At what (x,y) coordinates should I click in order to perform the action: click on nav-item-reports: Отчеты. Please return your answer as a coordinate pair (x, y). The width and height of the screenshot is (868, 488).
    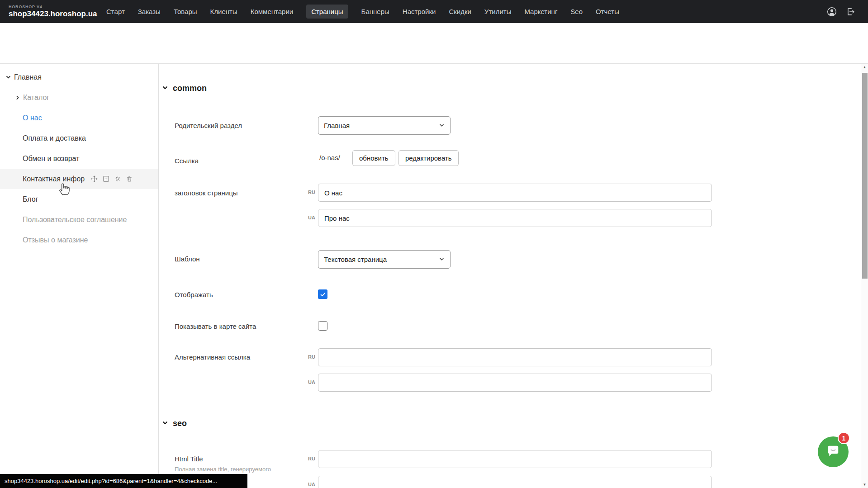
    Looking at the image, I should click on (607, 12).